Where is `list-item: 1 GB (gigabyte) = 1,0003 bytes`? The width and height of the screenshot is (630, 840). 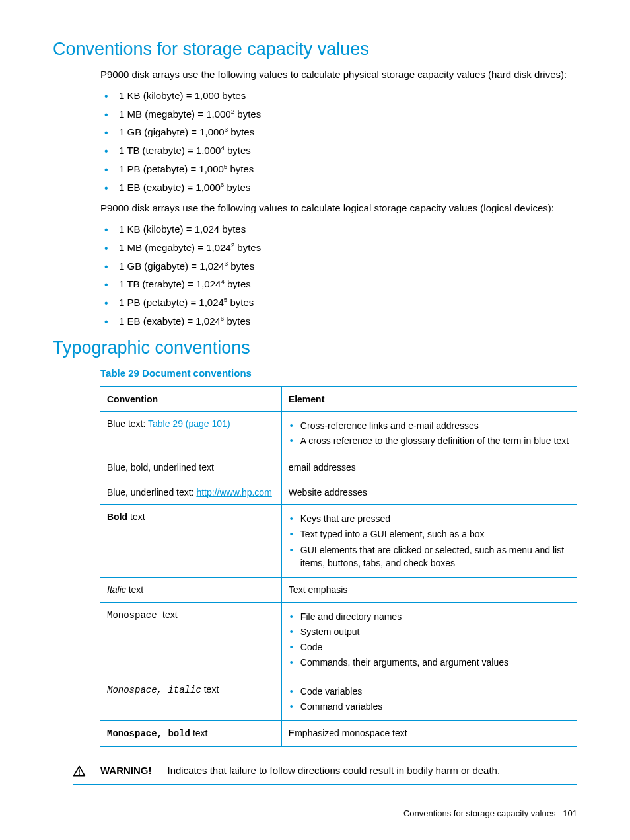 list-item: 1 GB (gigabyte) = 1,0003 bytes is located at coordinates (348, 132).